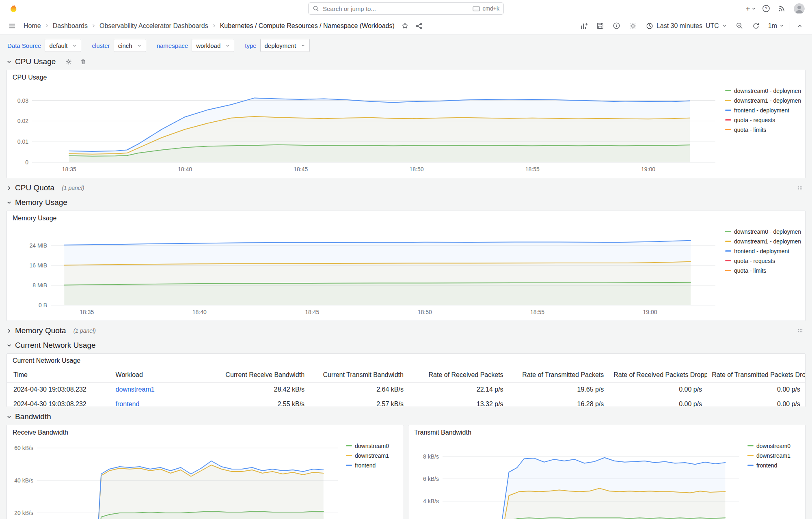  What do you see at coordinates (63, 45) in the screenshot?
I see `datasource-select: default` at bounding box center [63, 45].